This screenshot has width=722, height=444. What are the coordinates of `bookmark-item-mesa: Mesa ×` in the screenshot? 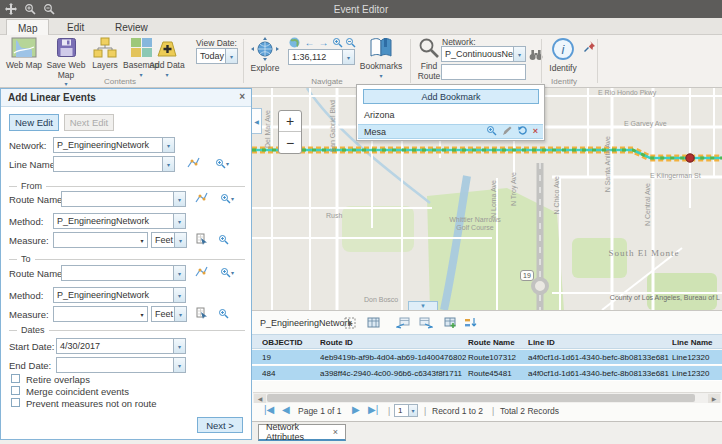 It's located at (450, 132).